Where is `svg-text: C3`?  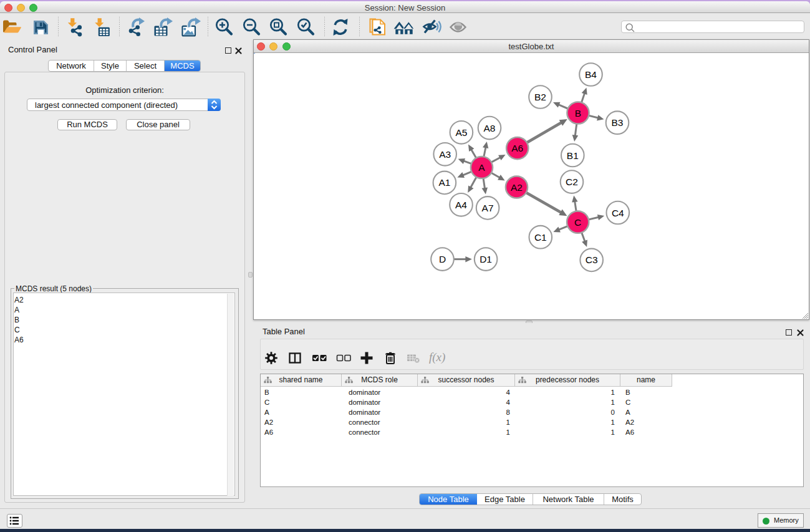 svg-text: C3 is located at coordinates (592, 259).